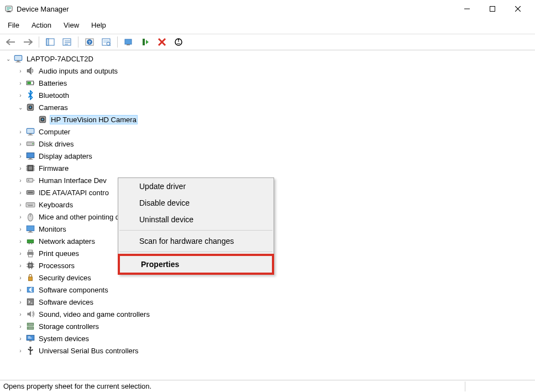 This screenshot has height=392, width=535. I want to click on menu-help: Help, so click(98, 25).